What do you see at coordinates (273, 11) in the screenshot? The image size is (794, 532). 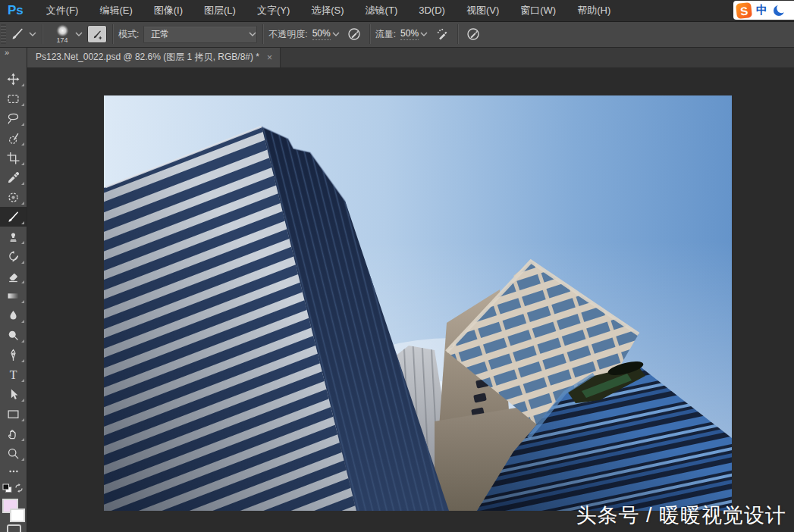 I see `menu-item-4: 文字(Y)` at bounding box center [273, 11].